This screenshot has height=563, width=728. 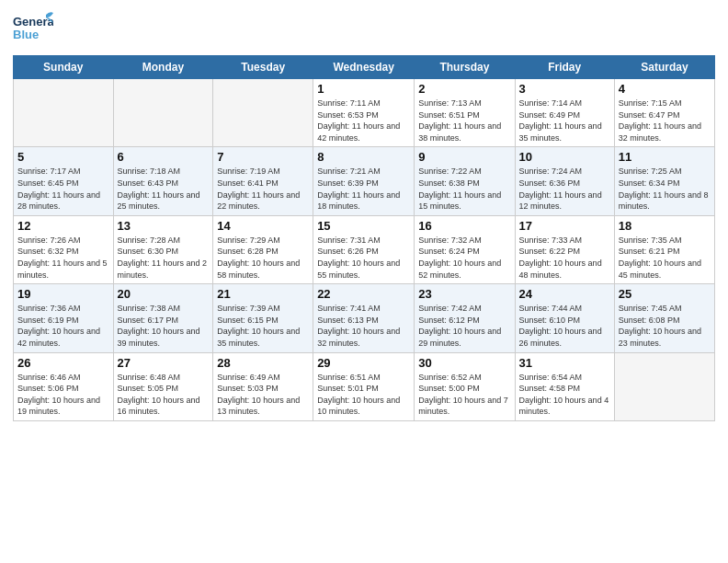 What do you see at coordinates (33, 29) in the screenshot?
I see `logo-container: General Blue` at bounding box center [33, 29].